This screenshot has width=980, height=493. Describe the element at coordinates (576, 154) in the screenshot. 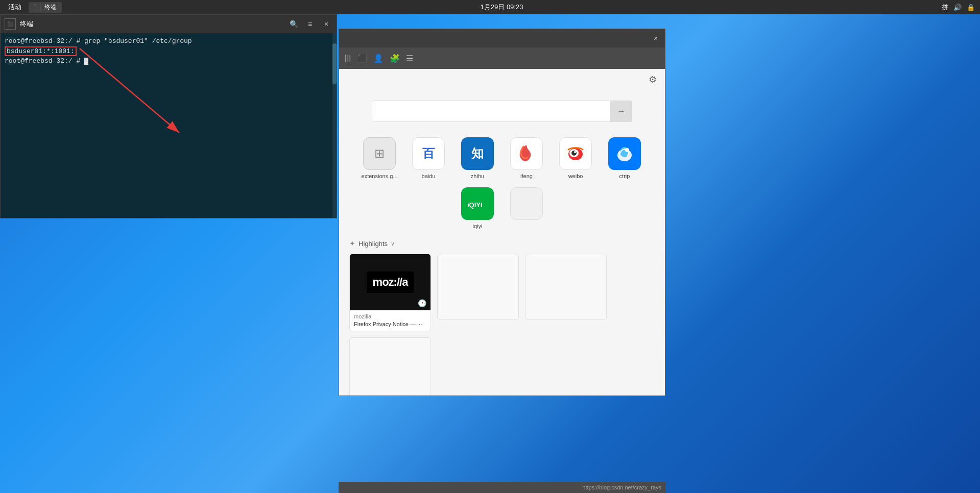

I see `weibo-logo` at that location.